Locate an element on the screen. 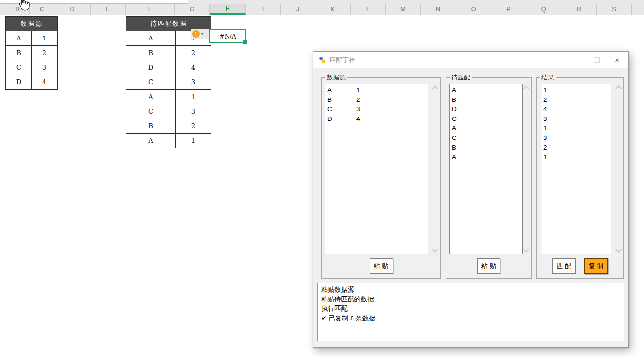 The image size is (644, 357). result-listbox: 12431321 is located at coordinates (576, 169).